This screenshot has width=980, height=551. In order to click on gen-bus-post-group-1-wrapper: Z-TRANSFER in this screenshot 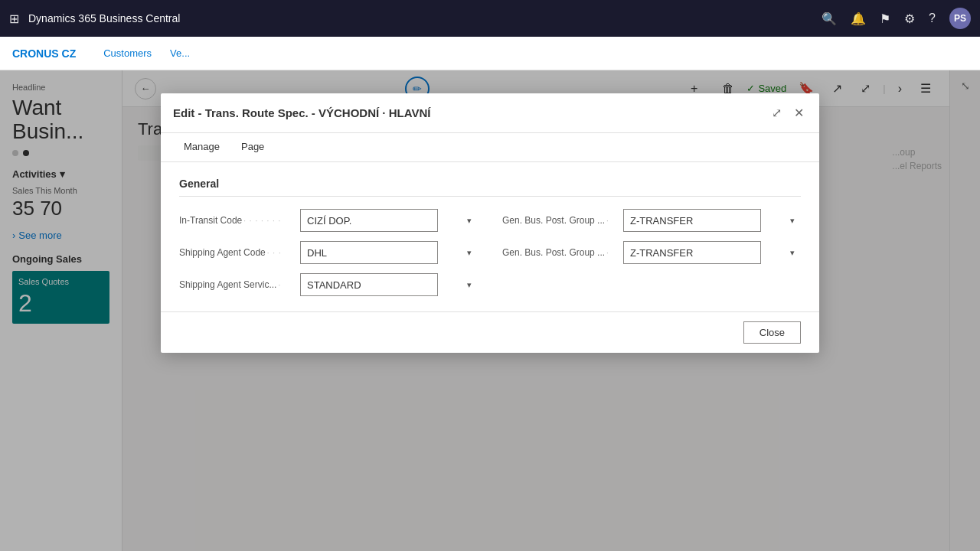, I will do `click(712, 220)`.